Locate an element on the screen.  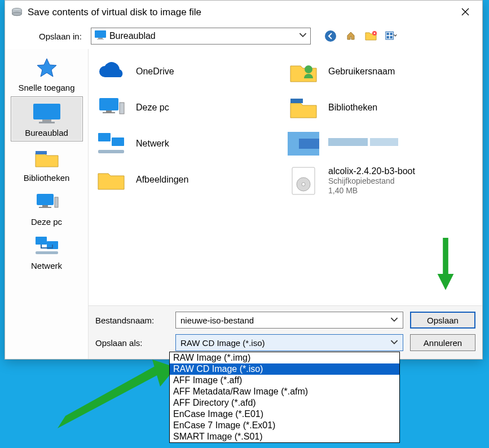
file-item-onedrive: OneDrive is located at coordinates (190, 72).